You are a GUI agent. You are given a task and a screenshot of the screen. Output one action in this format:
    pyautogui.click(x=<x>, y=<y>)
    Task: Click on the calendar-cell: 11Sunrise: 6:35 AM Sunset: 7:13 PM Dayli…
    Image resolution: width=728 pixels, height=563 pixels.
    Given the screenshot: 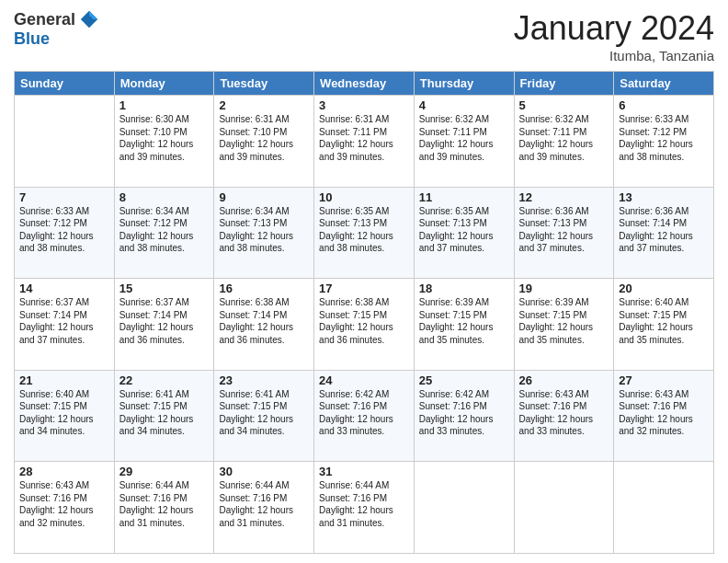 What is the action you would take?
    pyautogui.click(x=463, y=233)
    